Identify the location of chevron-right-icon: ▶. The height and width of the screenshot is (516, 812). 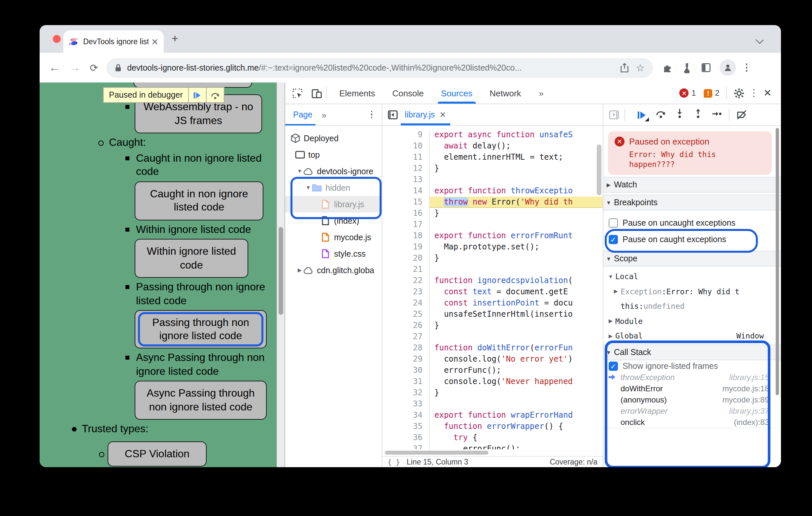
(300, 270).